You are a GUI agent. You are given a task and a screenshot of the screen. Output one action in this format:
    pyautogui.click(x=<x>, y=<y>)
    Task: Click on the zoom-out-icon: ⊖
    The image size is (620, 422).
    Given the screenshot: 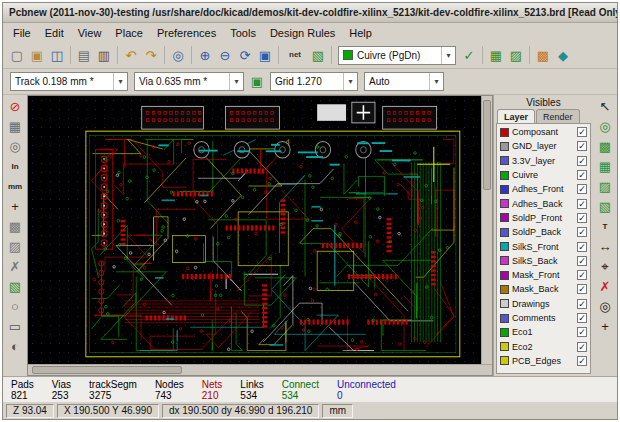 What is the action you would take?
    pyautogui.click(x=225, y=55)
    